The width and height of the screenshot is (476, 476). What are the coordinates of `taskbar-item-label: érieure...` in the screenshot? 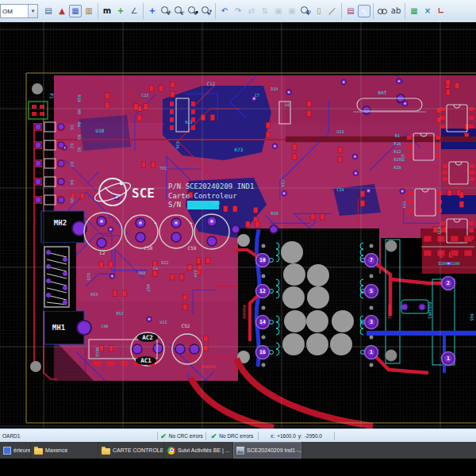 It's located at (22, 451).